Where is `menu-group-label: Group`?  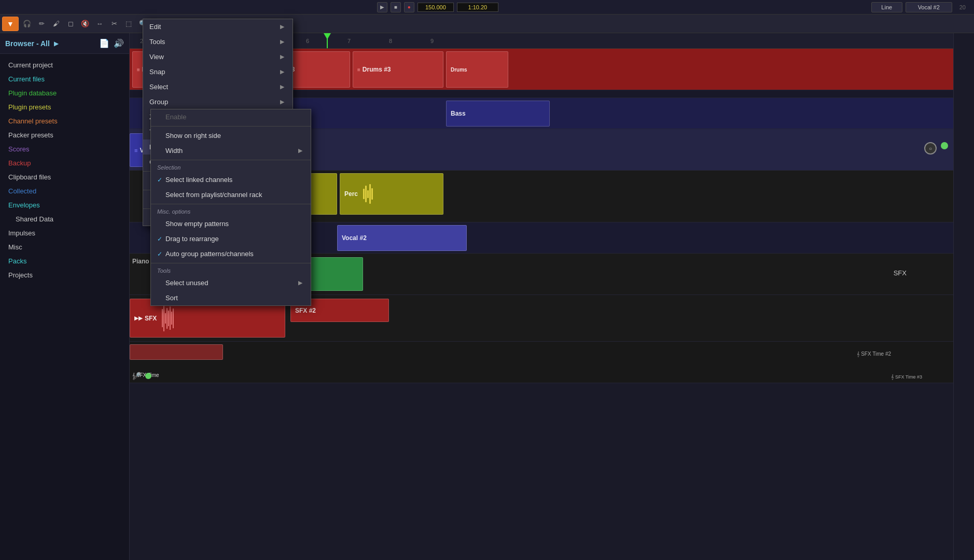
menu-group-label: Group is located at coordinates (159, 102).